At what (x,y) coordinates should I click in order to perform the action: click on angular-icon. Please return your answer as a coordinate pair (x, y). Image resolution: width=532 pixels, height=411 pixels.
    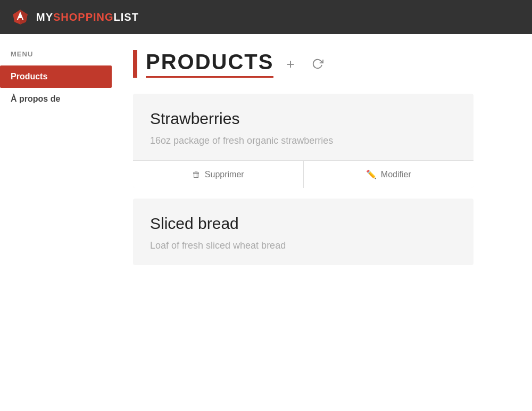
    Looking at the image, I should click on (20, 17).